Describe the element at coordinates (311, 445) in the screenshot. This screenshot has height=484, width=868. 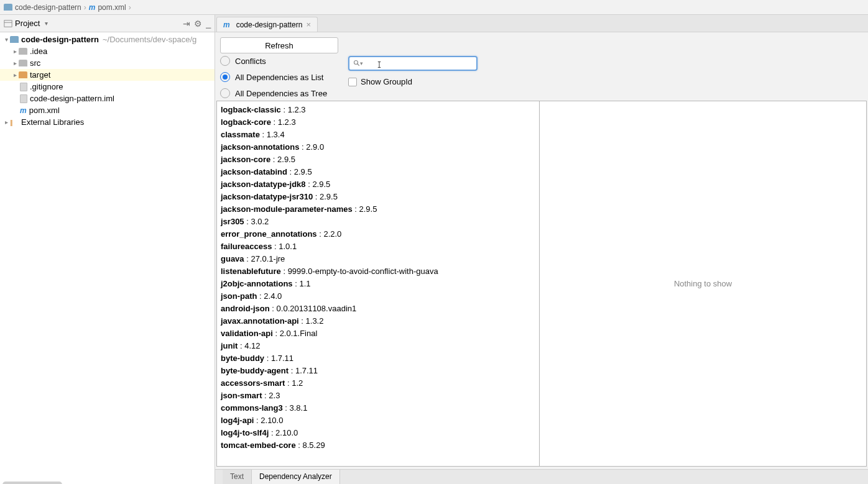
I see `dependency-version: : 8.5.29` at that location.